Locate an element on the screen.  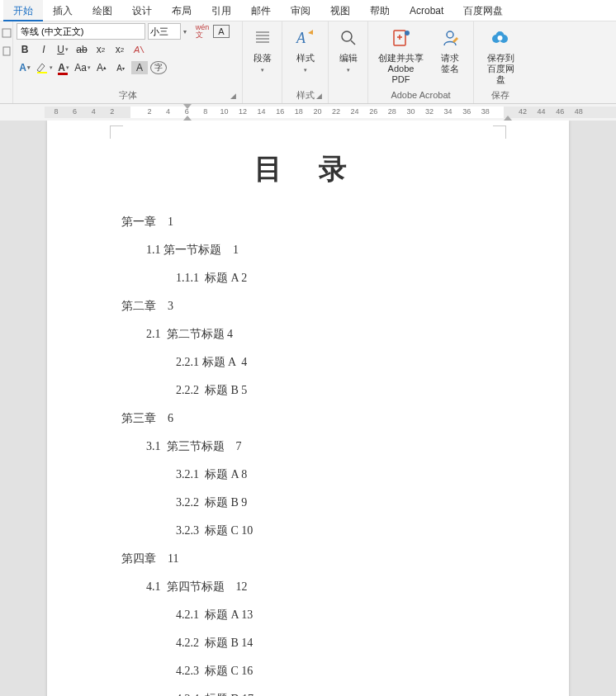
bold-button: B is located at coordinates (25, 50).